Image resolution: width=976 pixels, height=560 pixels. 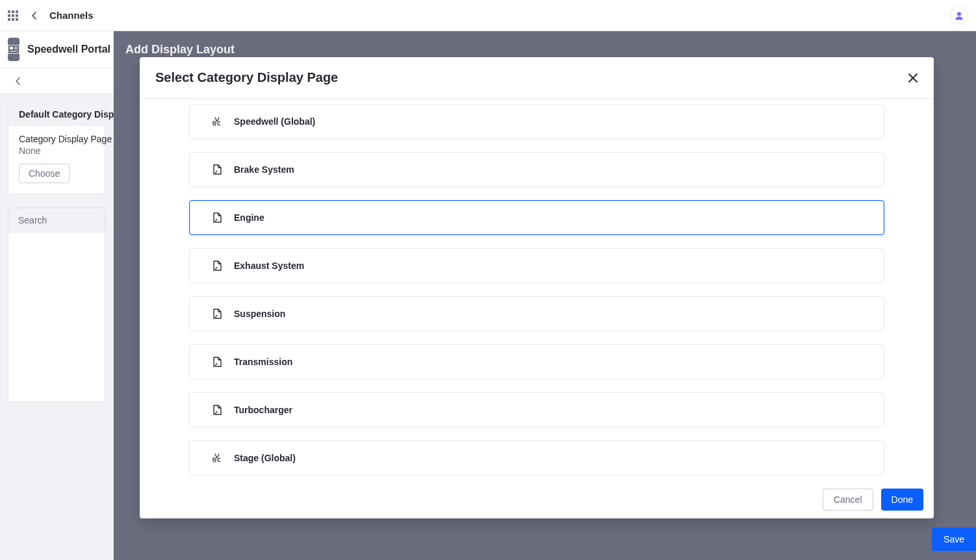 I want to click on option-item: Speedwell (Global), so click(x=537, y=121).